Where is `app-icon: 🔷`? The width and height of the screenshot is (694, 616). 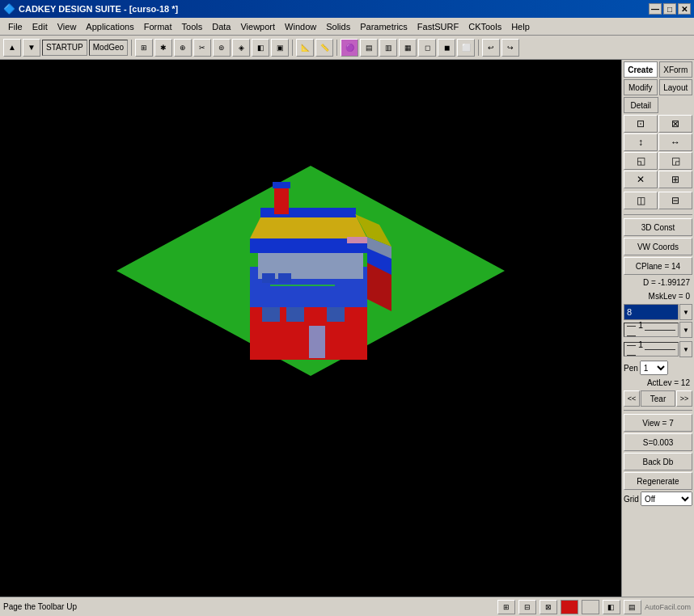 app-icon: 🔷 is located at coordinates (10, 9).